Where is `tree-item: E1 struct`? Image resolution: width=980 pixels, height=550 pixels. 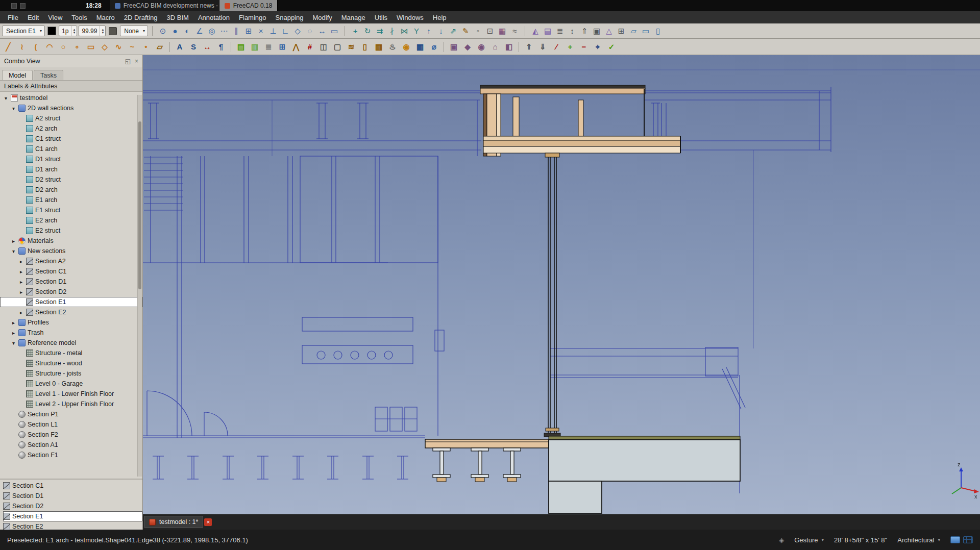
tree-item: E1 struct is located at coordinates (71, 210).